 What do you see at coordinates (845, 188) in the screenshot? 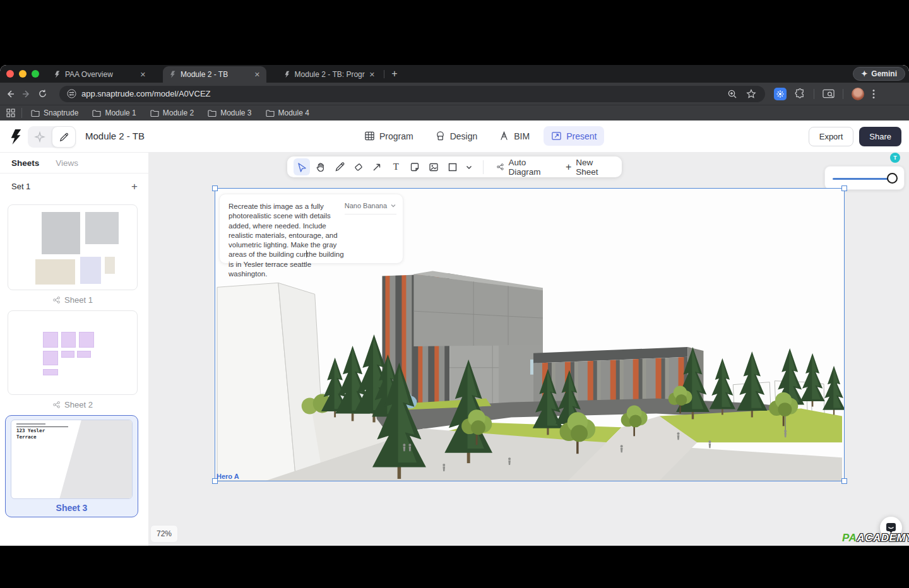
I see `resize-handle-top-right` at bounding box center [845, 188].